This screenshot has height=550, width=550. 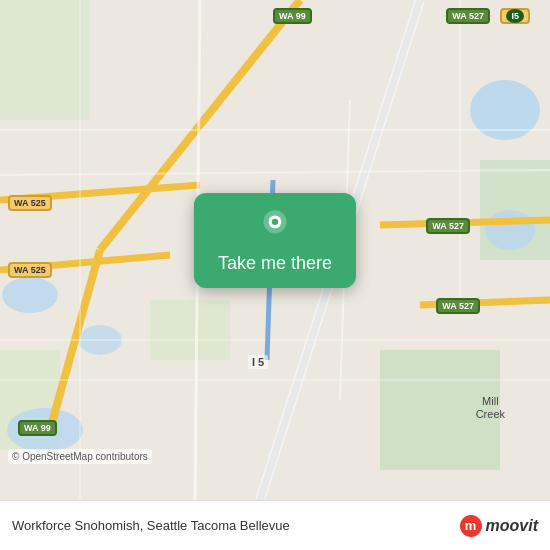 I want to click on moovit-logo: m moovit, so click(x=499, y=526).